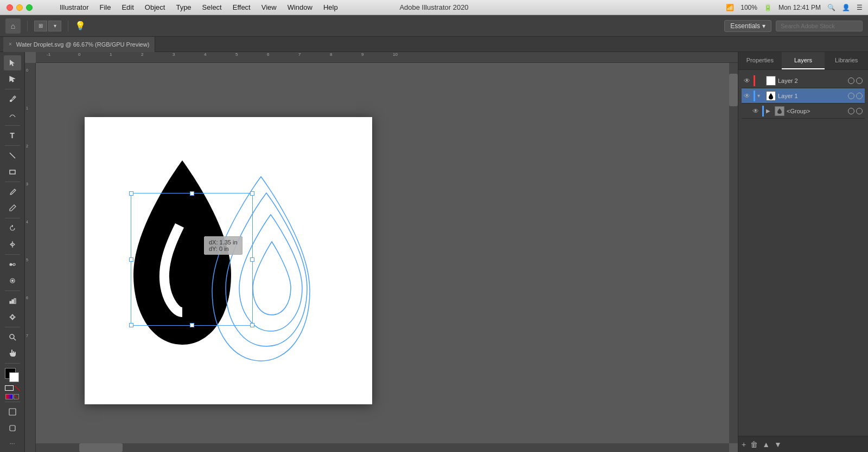  I want to click on bulb-icon: 💡, so click(80, 26).